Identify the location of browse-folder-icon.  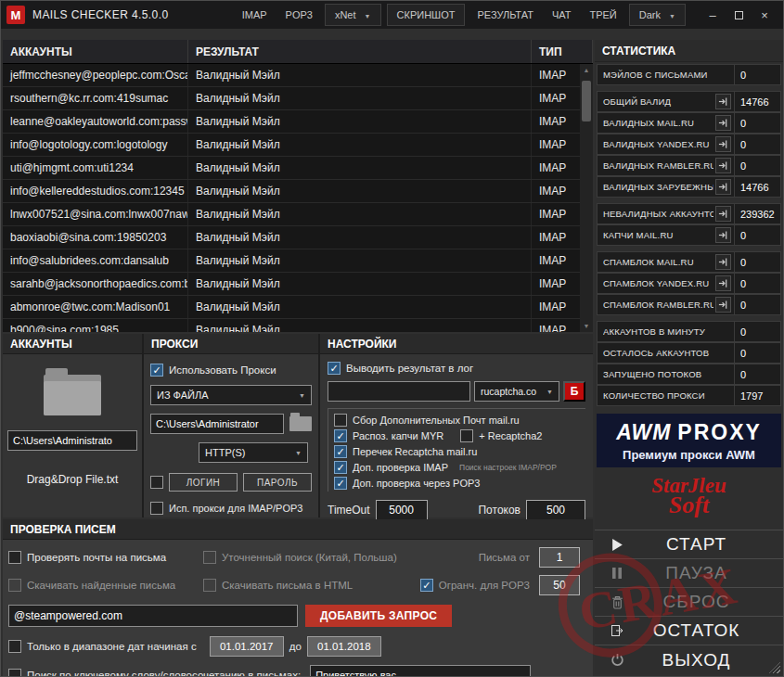
(301, 424).